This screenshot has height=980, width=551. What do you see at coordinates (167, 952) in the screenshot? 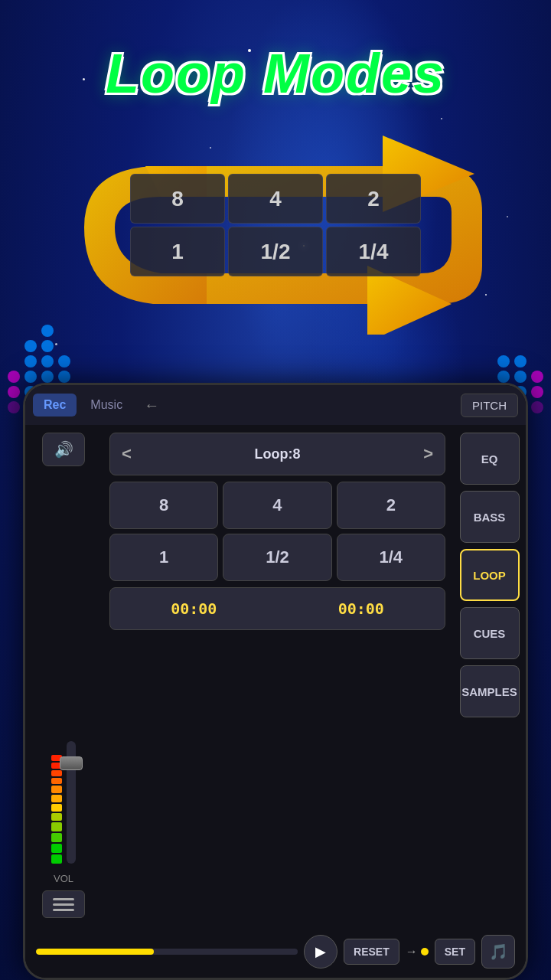
I see `progress-bar` at bounding box center [167, 952].